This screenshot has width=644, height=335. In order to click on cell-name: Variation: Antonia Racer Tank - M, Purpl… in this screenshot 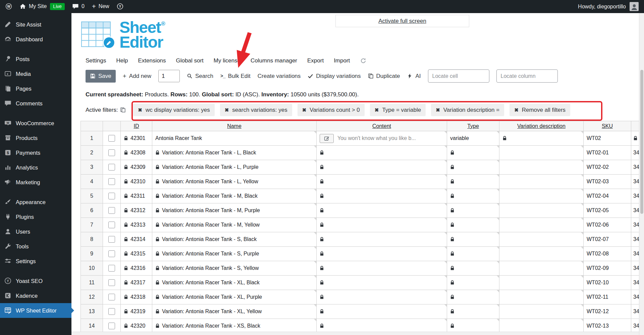, I will do `click(234, 211)`.